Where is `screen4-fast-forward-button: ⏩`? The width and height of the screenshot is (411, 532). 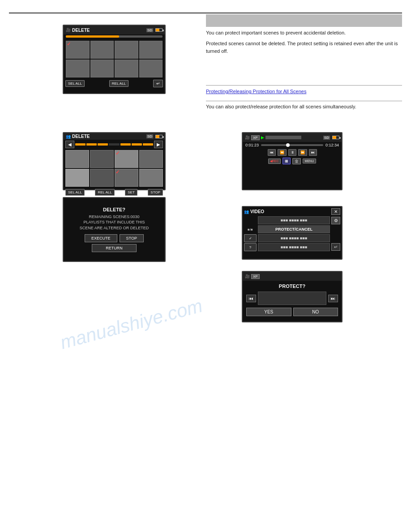
screen4-fast-forward-button: ⏩ is located at coordinates (303, 152).